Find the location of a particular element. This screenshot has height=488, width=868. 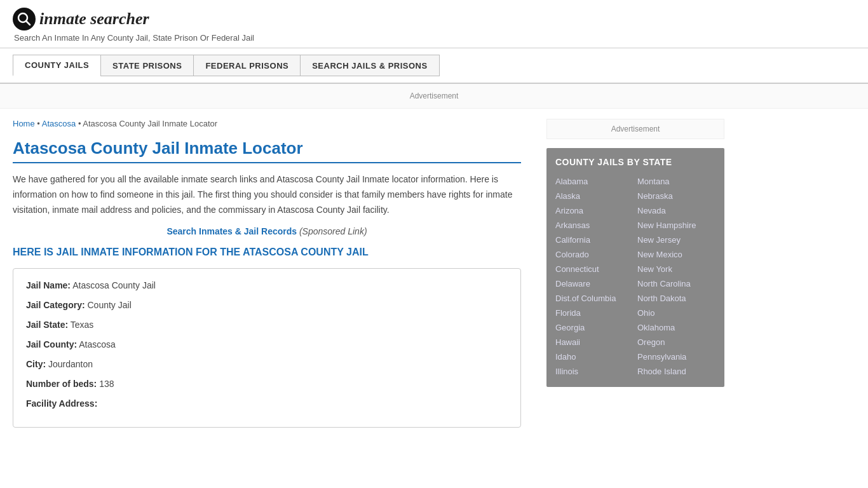

jail-state-row: Jail State: Texas is located at coordinates (267, 325).